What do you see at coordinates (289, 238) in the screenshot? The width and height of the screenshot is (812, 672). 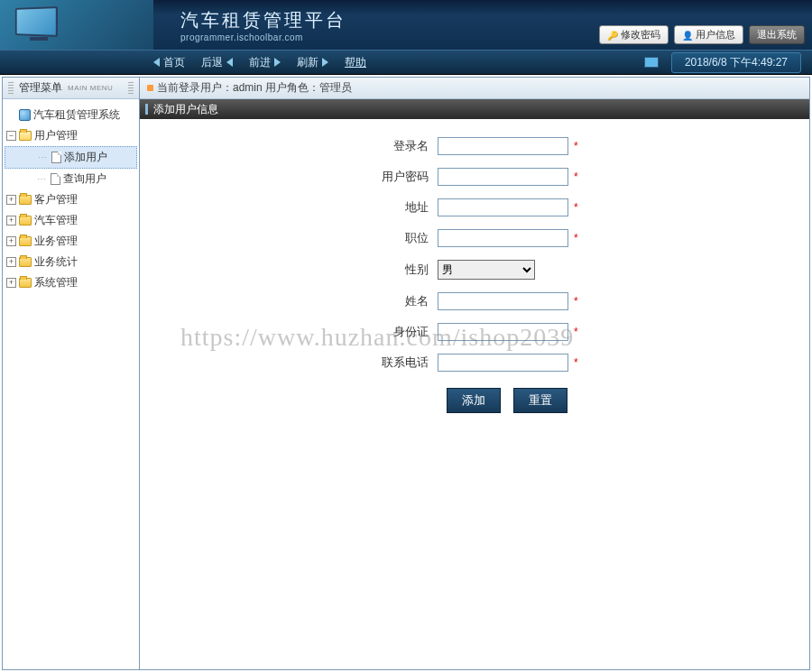 I see `label-position: 职位` at bounding box center [289, 238].